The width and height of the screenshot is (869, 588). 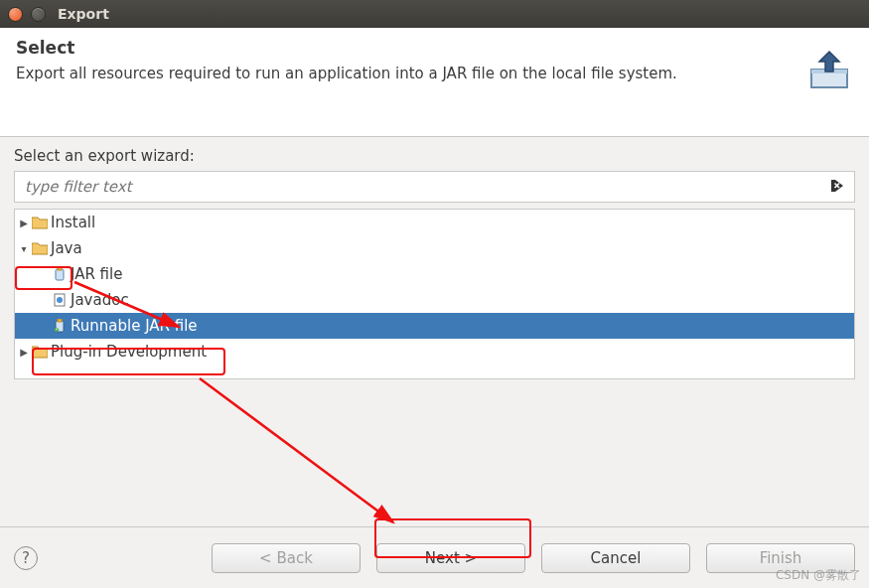 I want to click on doc-icon, so click(x=60, y=300).